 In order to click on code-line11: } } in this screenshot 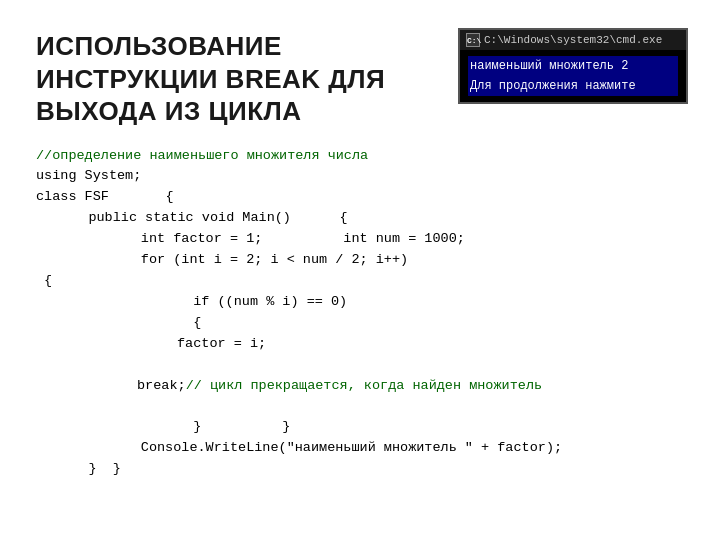, I will do `click(390, 428)`.